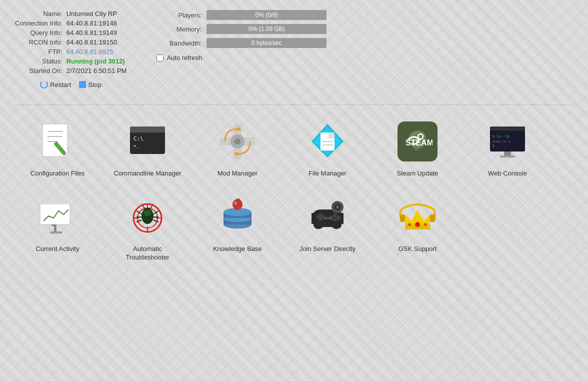 The height and width of the screenshot is (381, 588). I want to click on icon-item-file-manager: File Manager, so click(328, 148).